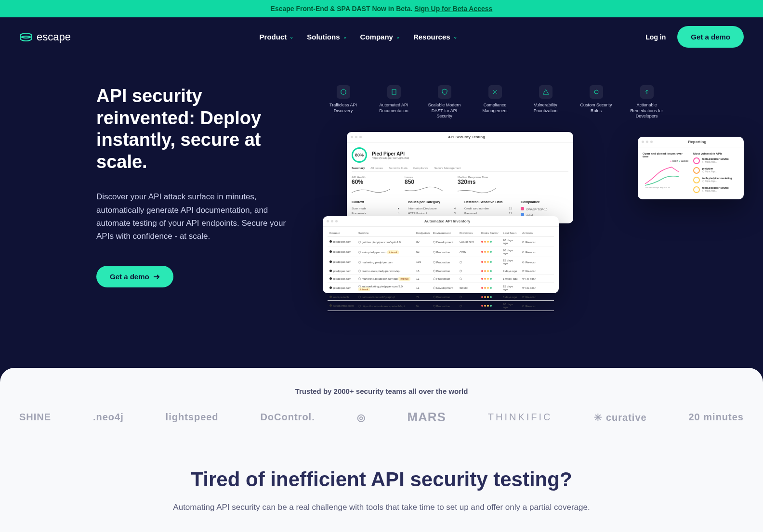 The height and width of the screenshot is (532, 763). Describe the element at coordinates (192, 417) in the screenshot. I see `logo-lightspeed: lightspeed` at that location.